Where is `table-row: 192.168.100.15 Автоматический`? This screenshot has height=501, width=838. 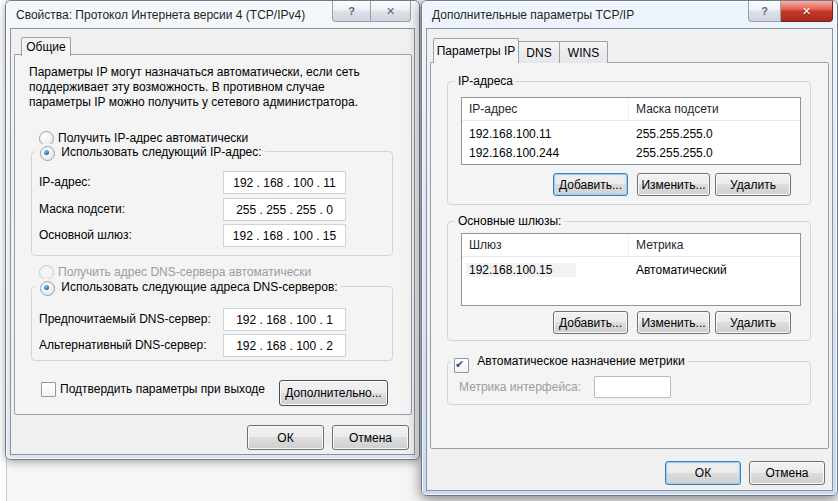 table-row: 192.168.100.15 Автоматический is located at coordinates (631, 270).